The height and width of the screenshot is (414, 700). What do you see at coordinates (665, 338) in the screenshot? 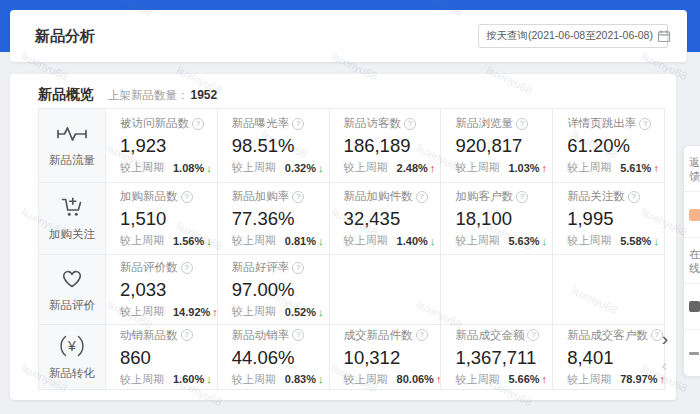
I see `scroll-right-button: ›` at bounding box center [665, 338].